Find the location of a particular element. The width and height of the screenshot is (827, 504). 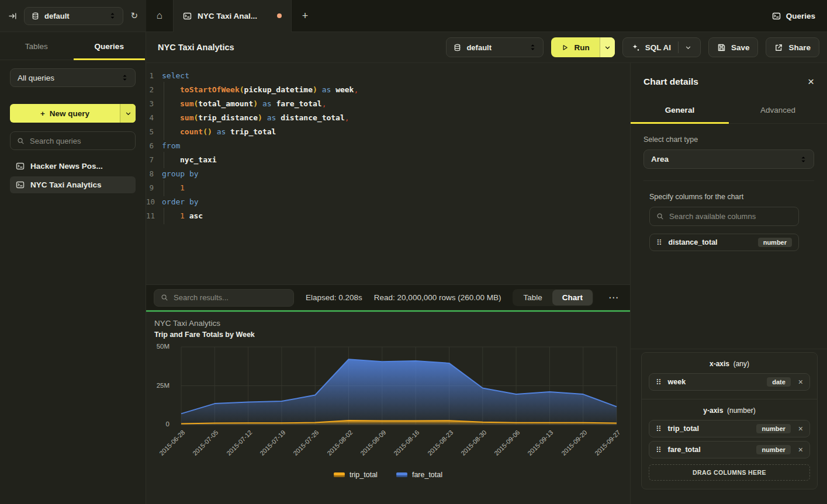

code-text: 1 asc is located at coordinates (182, 216).